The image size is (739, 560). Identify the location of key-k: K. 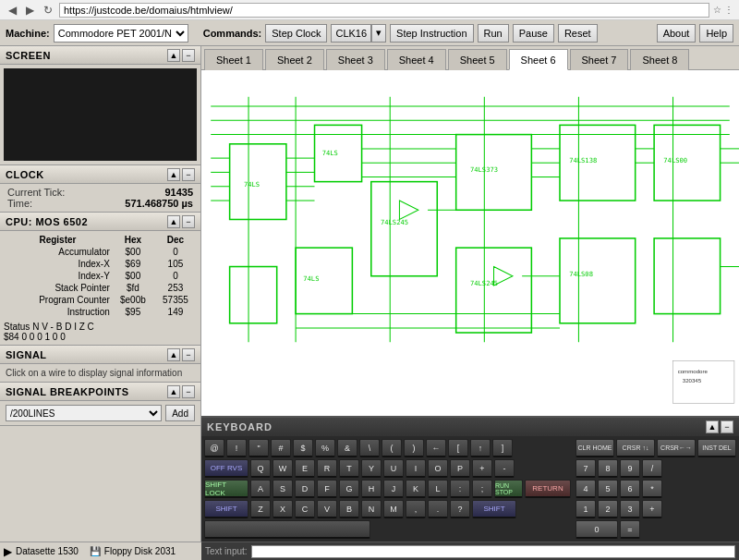
(416, 489).